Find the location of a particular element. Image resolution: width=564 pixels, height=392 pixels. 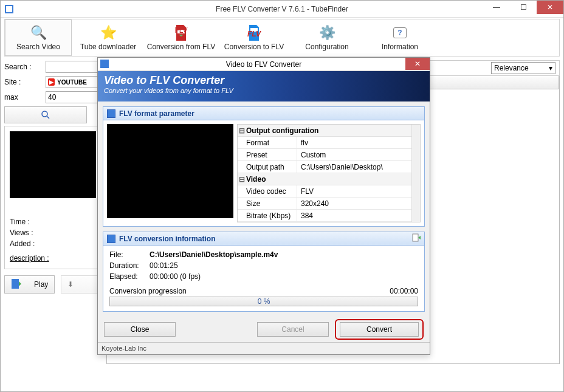

duration-label: Duration: is located at coordinates (129, 267).